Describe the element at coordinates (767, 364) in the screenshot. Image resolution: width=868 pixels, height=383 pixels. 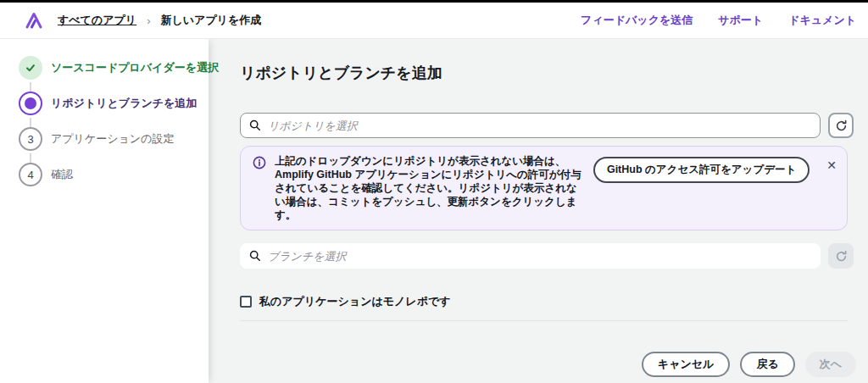
I see `back-button: 戻る` at that location.